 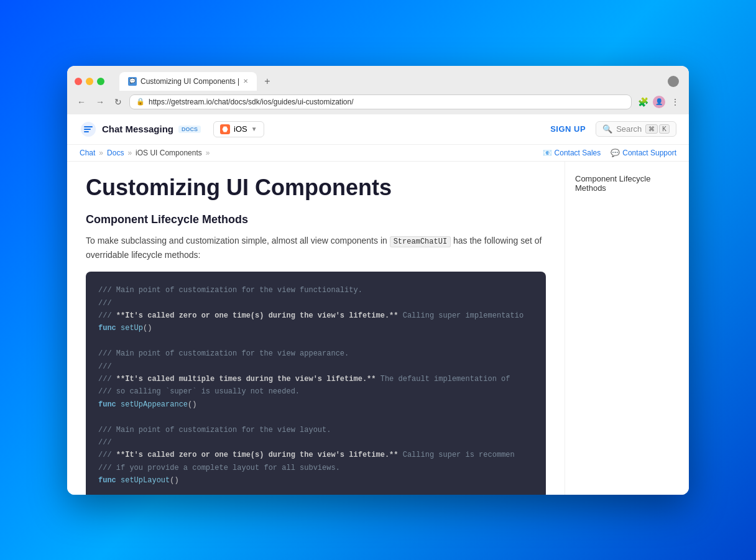 I want to click on search-shortcut: ⌘ K, so click(x=658, y=129).